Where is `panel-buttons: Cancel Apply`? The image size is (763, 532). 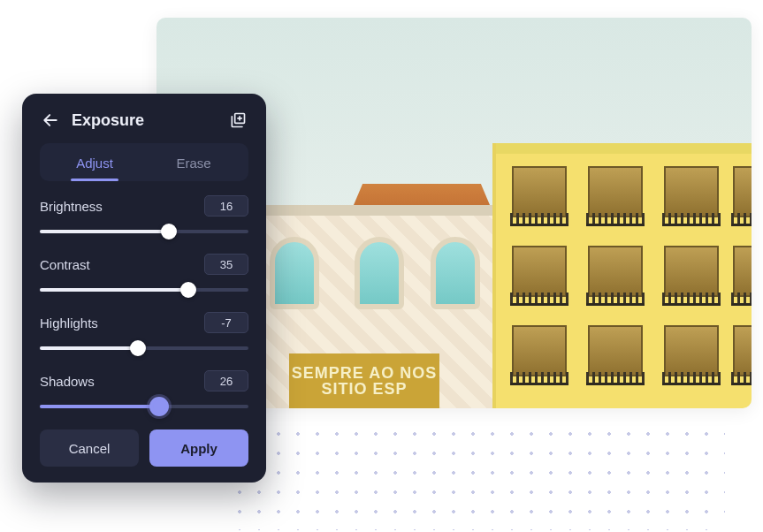 panel-buttons: Cancel Apply is located at coordinates (144, 448).